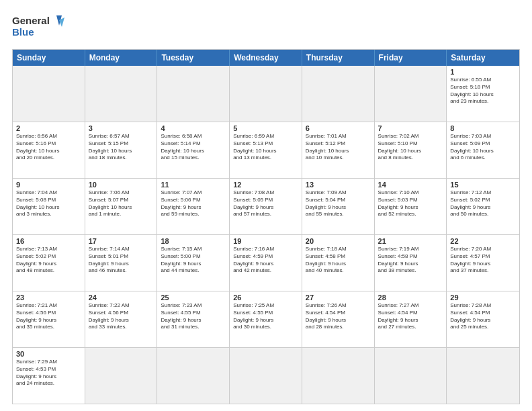  What do you see at coordinates (193, 241) in the screenshot?
I see `day-number: 18` at bounding box center [193, 241].